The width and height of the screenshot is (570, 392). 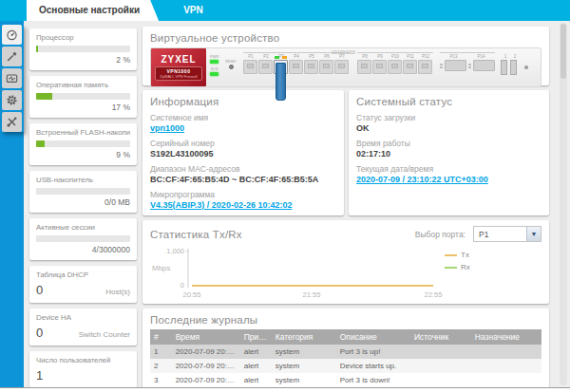 What do you see at coordinates (206, 366) in the screenshot?
I see `log-cell: 2020-07-09 20:53:33` at bounding box center [206, 366].